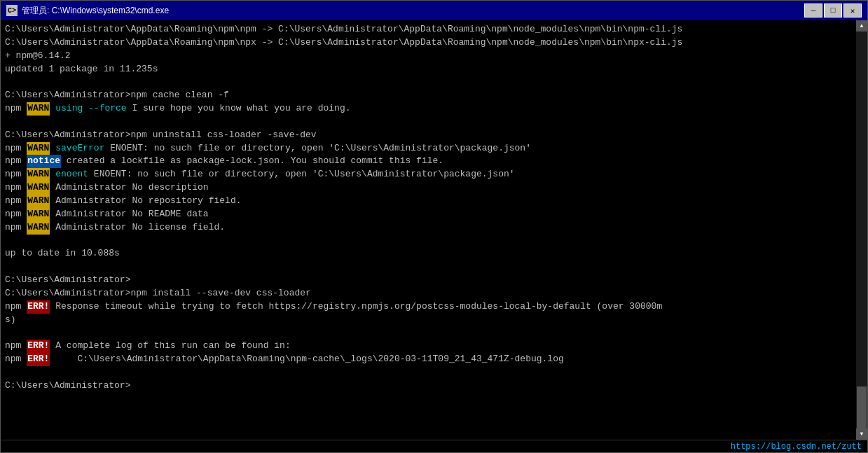 This screenshot has width=868, height=453. Describe the element at coordinates (862, 230) in the screenshot. I see `scrollbar: ▲ ▼` at that location.